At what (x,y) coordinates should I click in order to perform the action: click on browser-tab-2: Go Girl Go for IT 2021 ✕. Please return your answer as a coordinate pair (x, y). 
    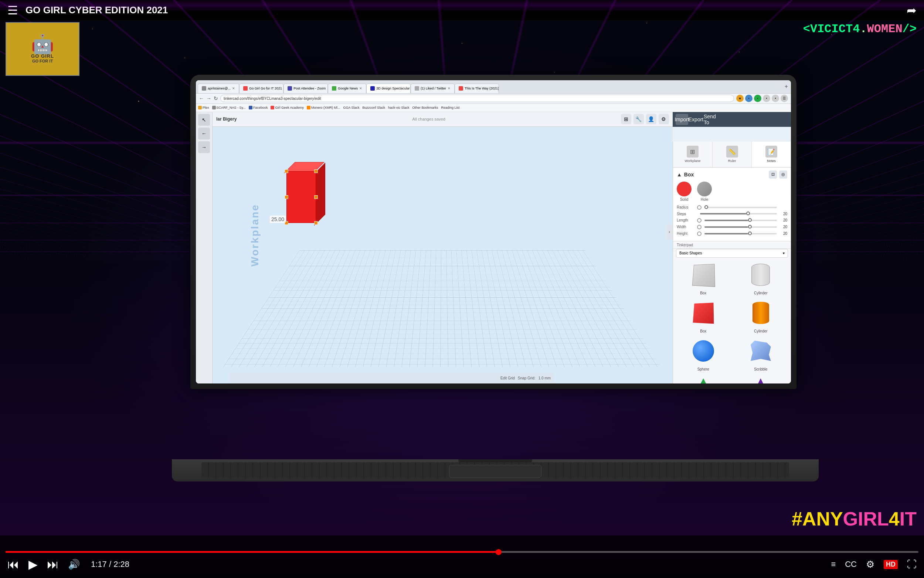
    Looking at the image, I should click on (261, 89).